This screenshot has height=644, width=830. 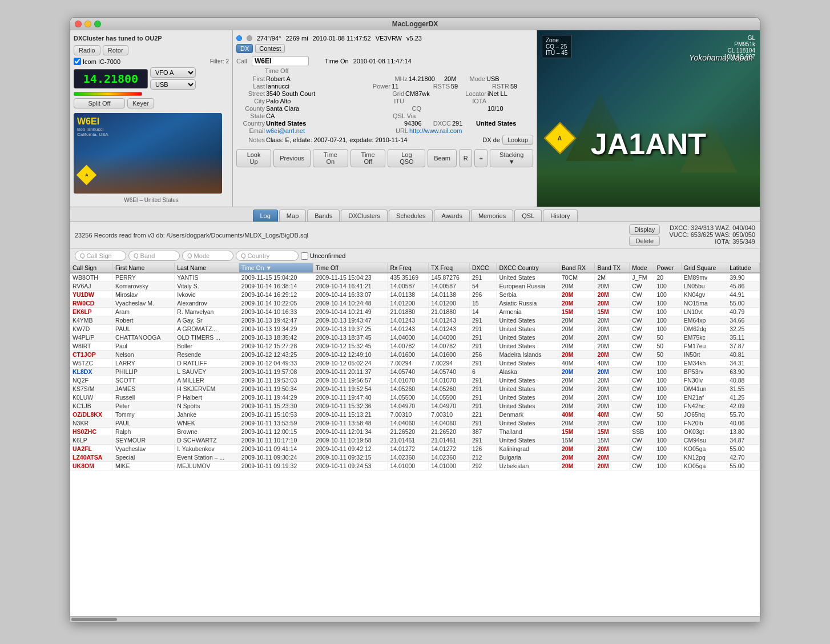 I want to click on col-callsign: Call Sign, so click(x=91, y=268).